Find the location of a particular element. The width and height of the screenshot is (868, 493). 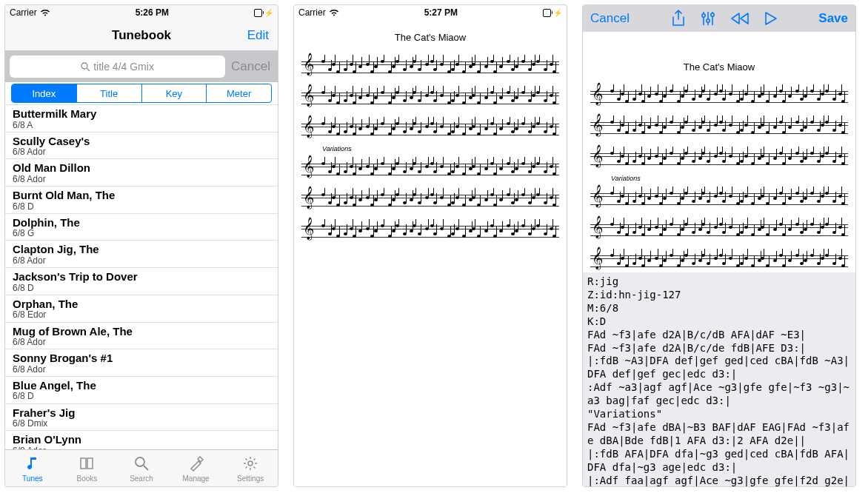

page-title: Tunebook is located at coordinates (141, 36).